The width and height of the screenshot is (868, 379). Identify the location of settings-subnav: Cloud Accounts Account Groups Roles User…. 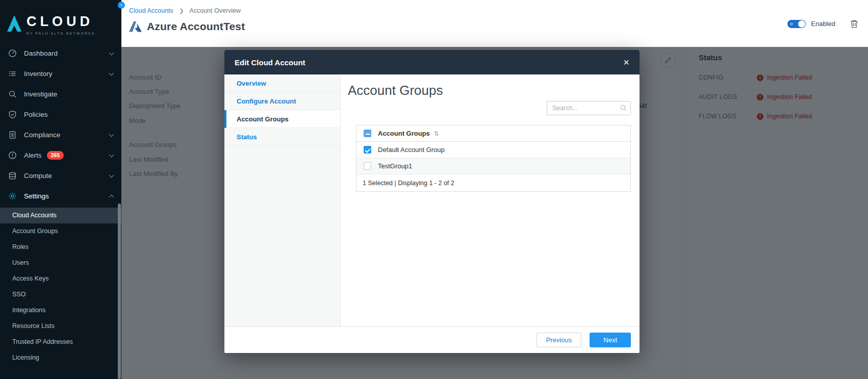
(61, 287).